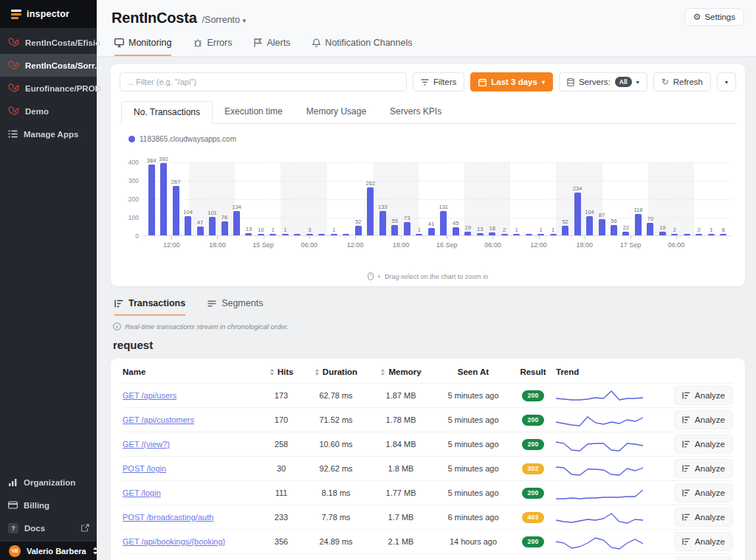 The height and width of the screenshot is (560, 756). Describe the element at coordinates (281, 542) in the screenshot. I see `hits-cell: 356` at that location.